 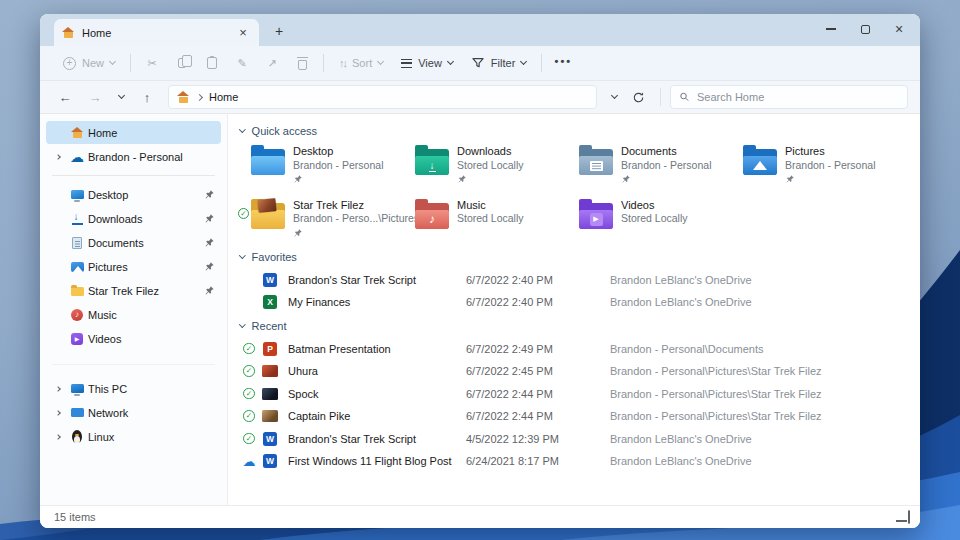 I want to click on see-more-button: •••, so click(x=563, y=63).